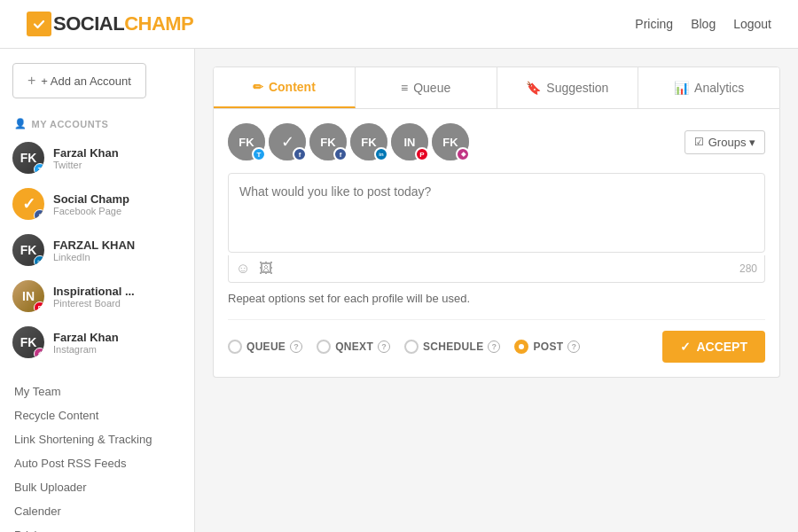  Describe the element at coordinates (463, 154) in the screenshot. I see `instagram-net-badge: ◆` at that location.